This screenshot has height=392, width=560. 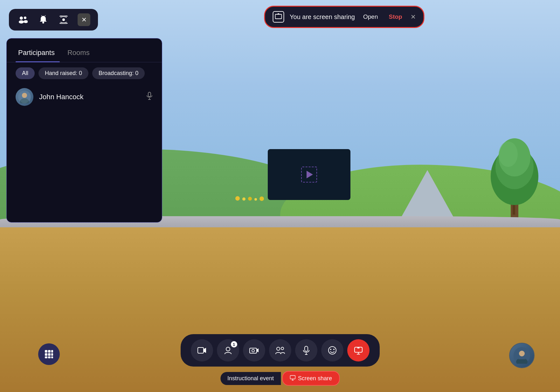 What do you see at coordinates (118, 73) in the screenshot?
I see `filter-broadcasting: Broadcasting: 0` at bounding box center [118, 73].